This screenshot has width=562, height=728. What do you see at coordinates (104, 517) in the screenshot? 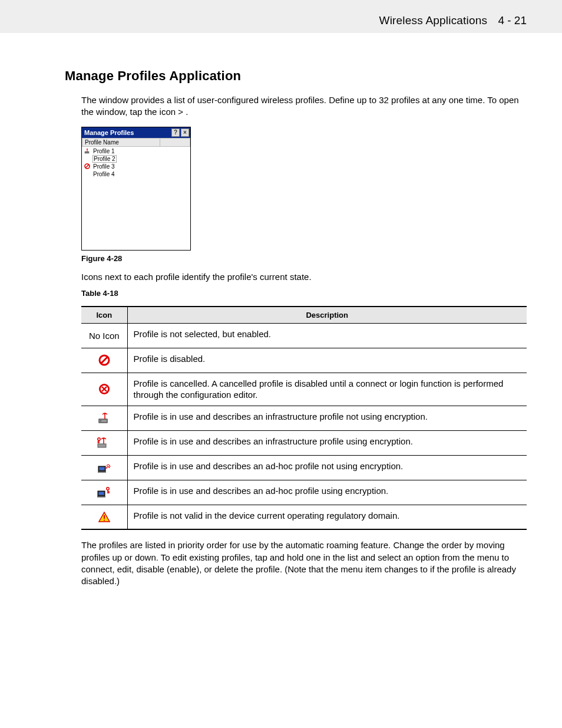
I see `warning-icon` at bounding box center [104, 517].